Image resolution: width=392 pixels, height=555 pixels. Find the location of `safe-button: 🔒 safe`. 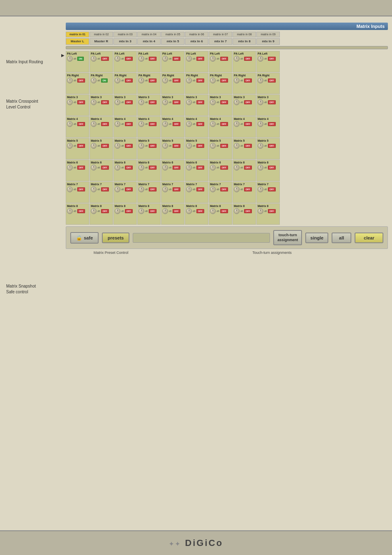

safe-button: 🔒 safe is located at coordinates (85, 238).